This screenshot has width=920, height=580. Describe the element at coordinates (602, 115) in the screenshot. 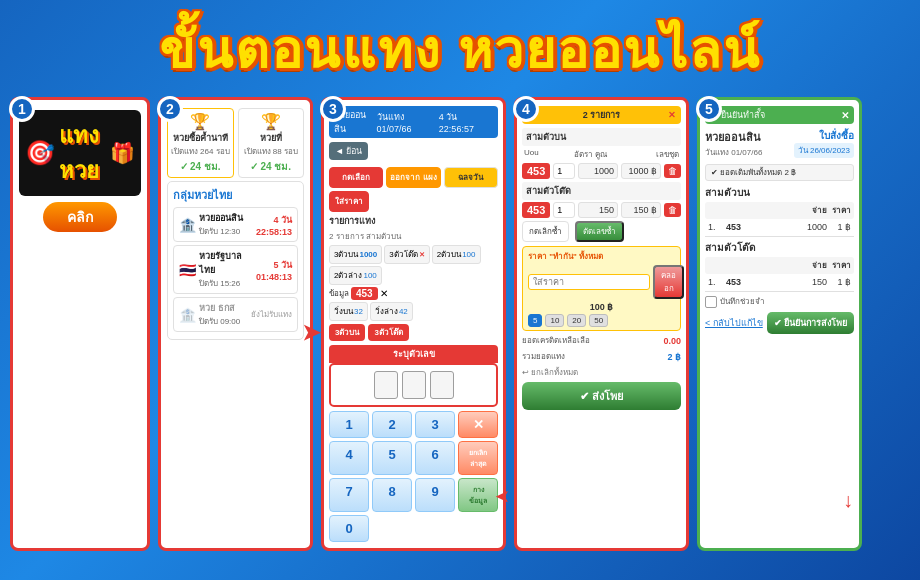

I see `step-4-header: ✎ 2 รายการ ✕` at that location.